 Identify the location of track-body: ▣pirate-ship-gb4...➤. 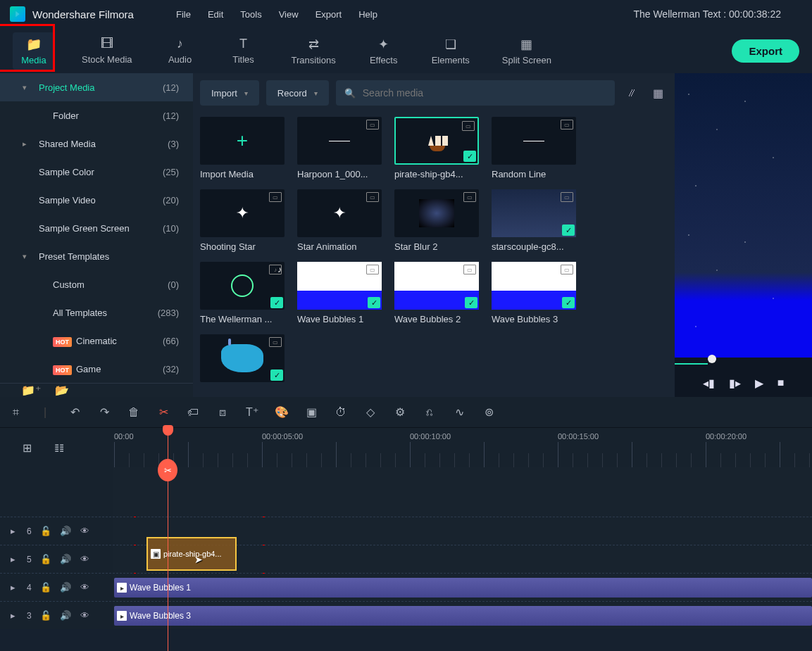
(462, 559).